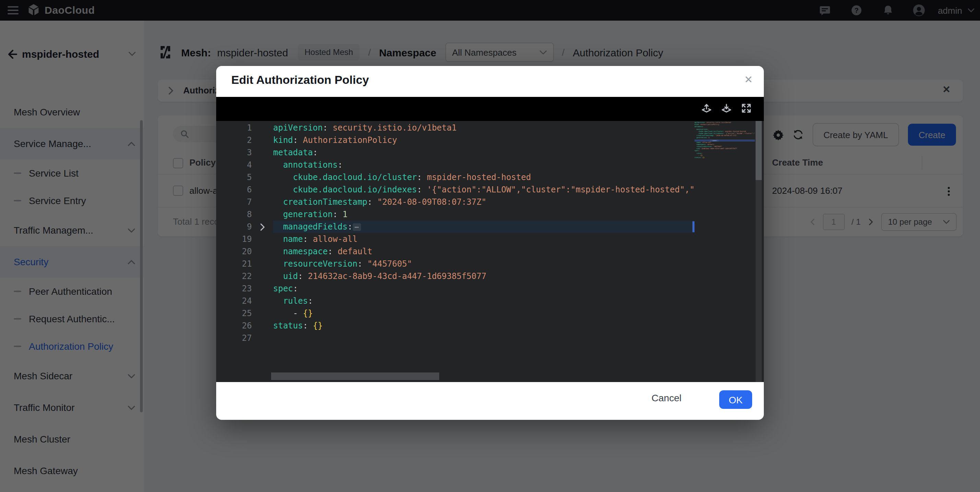 Image resolution: width=980 pixels, height=492 pixels. I want to click on fold-expand-icon, so click(262, 227).